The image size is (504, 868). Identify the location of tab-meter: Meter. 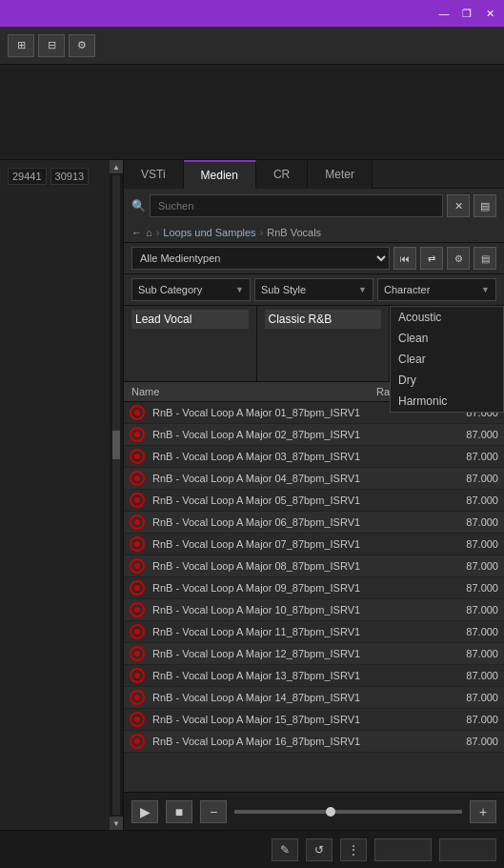
(340, 174).